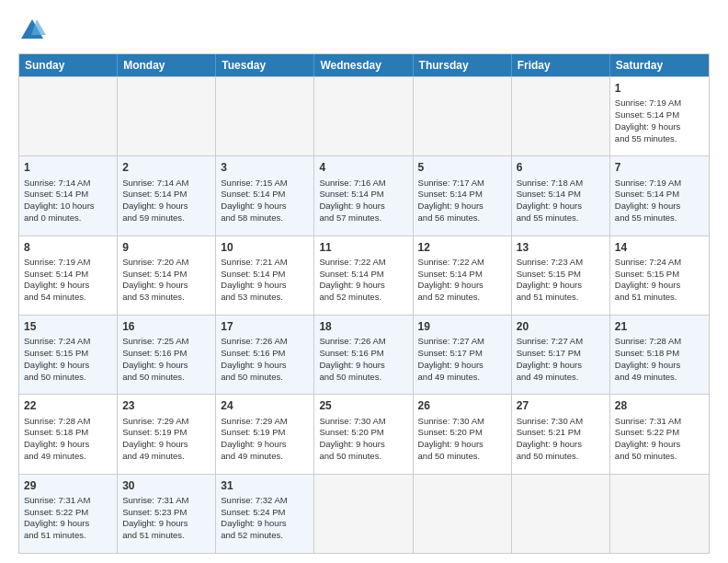 The width and height of the screenshot is (728, 563). Describe the element at coordinates (363, 263) in the screenshot. I see `day-info-line: Sunrise: 7:22 AM` at that location.